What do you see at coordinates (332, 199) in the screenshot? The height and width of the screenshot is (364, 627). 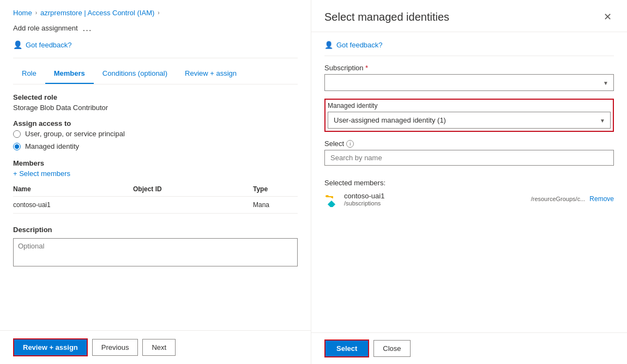 I see `member-icon-svg` at bounding box center [332, 199].